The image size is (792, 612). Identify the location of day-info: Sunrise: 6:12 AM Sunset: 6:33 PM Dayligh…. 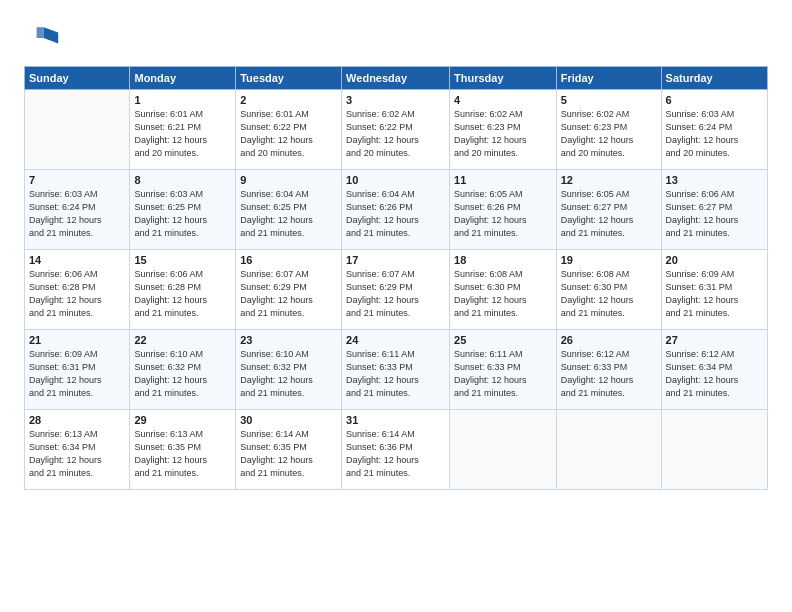
(609, 374).